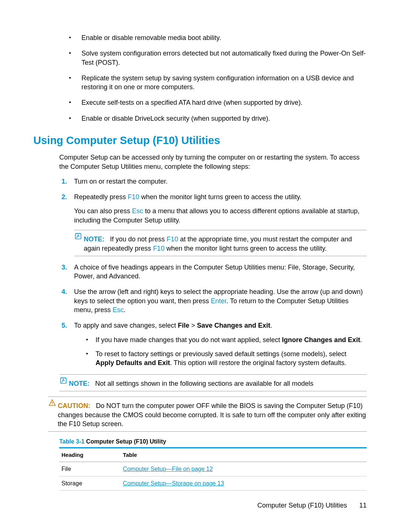  I want to click on table-caption: Table 3-1 Computer Setup (F10) Utility, so click(213, 442).